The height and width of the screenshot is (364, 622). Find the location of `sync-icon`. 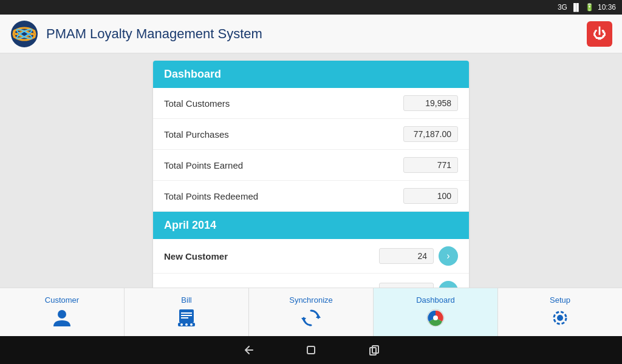

sync-icon is located at coordinates (311, 318).